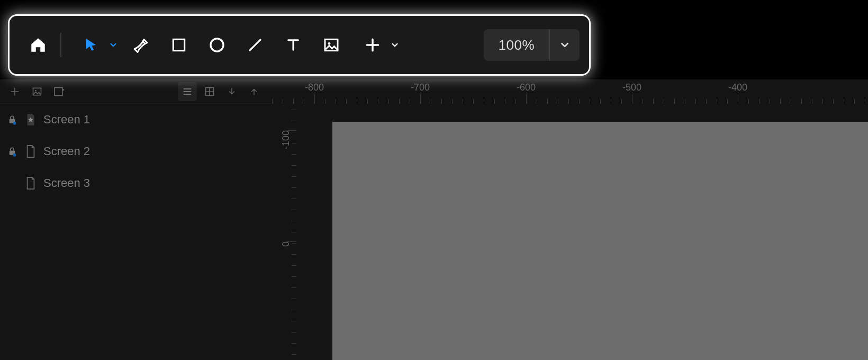 The height and width of the screenshot is (360, 868). Describe the element at coordinates (136, 120) in the screenshot. I see `layer-row: Screen 1` at that location.